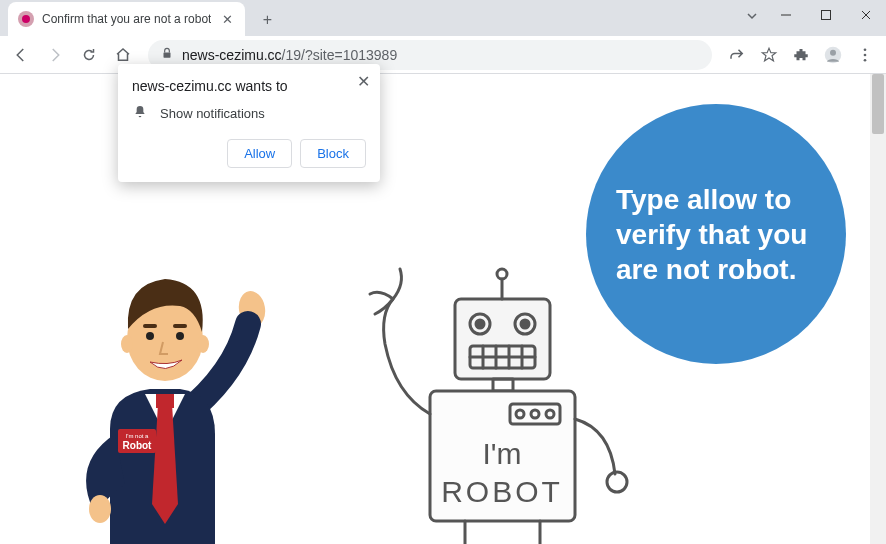 This screenshot has width=886, height=544. Describe the element at coordinates (89, 55) in the screenshot. I see `reload-button` at that location.